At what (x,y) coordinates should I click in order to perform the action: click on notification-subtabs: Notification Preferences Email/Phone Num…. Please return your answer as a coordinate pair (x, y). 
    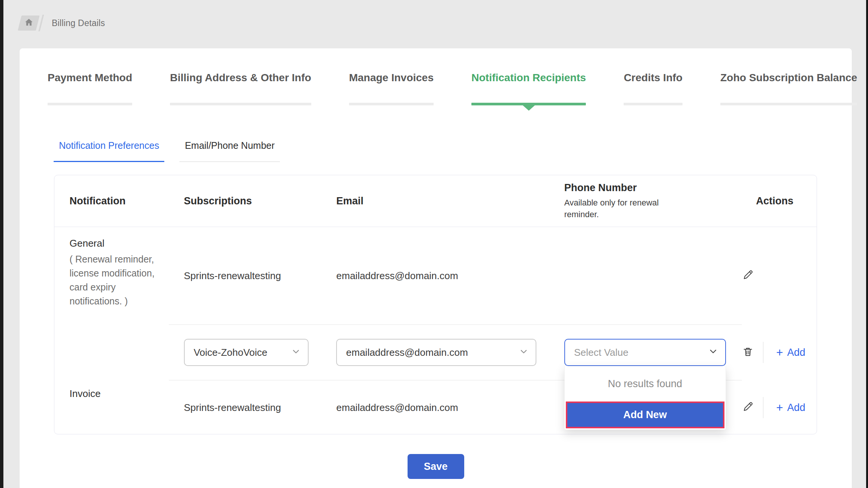
    Looking at the image, I should click on (453, 151).